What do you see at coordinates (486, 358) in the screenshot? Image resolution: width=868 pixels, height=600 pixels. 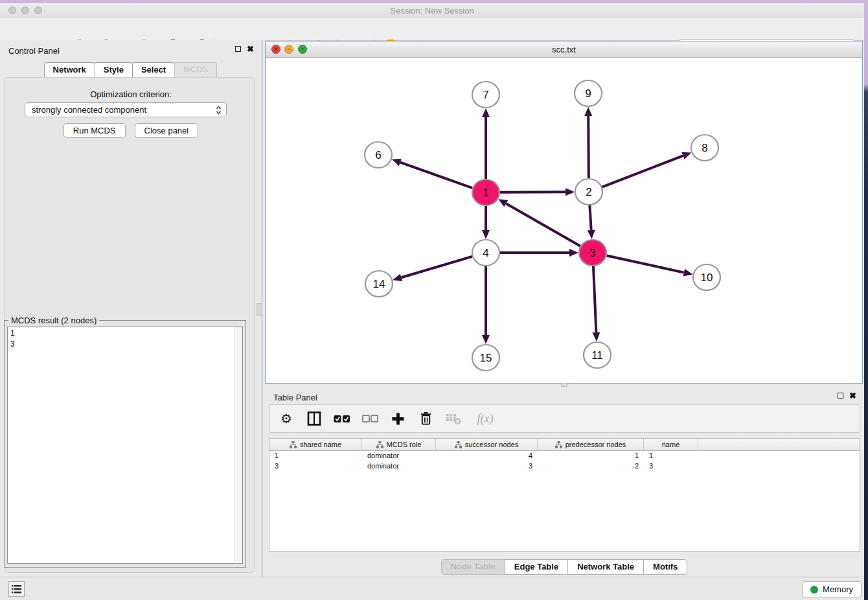 I see `graph-node-label-15: 15` at bounding box center [486, 358].